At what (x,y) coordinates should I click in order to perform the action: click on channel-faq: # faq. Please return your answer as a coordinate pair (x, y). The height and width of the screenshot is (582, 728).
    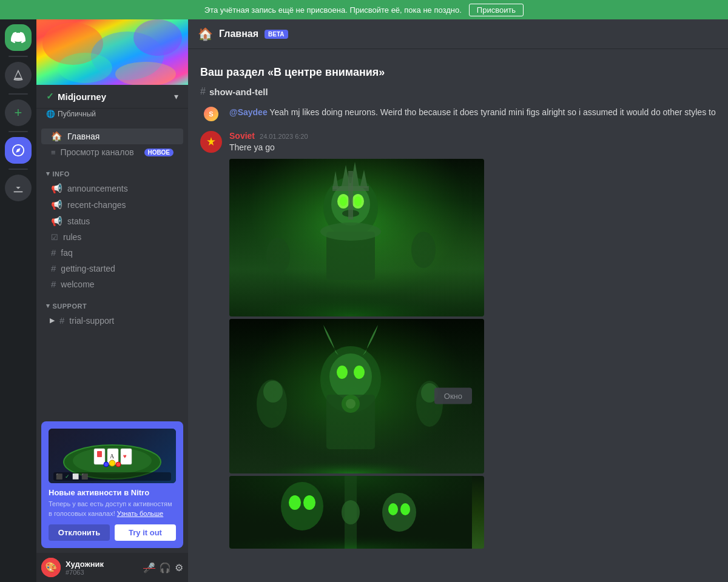
    Looking at the image, I should click on (112, 252).